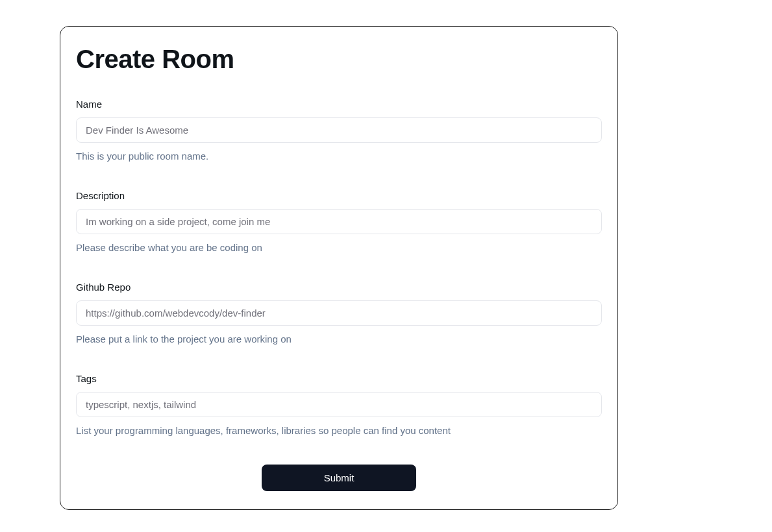 The image size is (772, 532). Describe the element at coordinates (339, 478) in the screenshot. I see `submit-row: Submit` at that location.